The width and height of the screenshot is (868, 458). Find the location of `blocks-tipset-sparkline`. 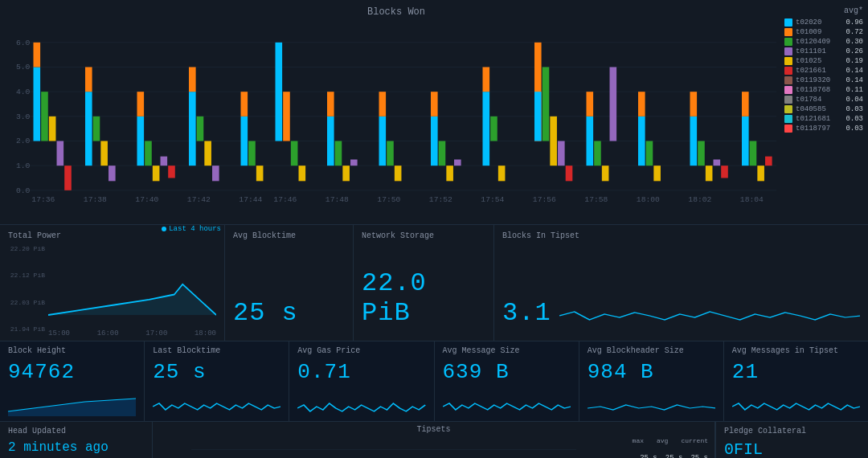

blocks-tipset-sparkline is located at coordinates (710, 316).